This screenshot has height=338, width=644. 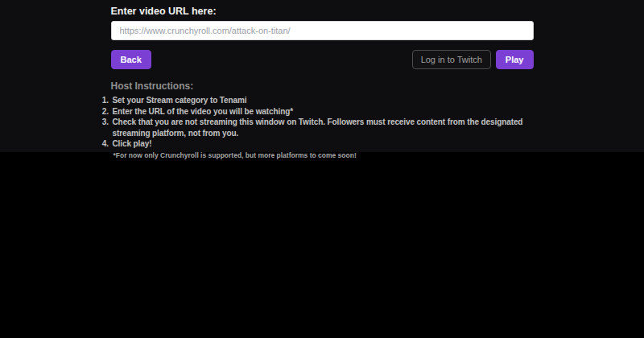 I want to click on play-button: Play, so click(x=515, y=60).